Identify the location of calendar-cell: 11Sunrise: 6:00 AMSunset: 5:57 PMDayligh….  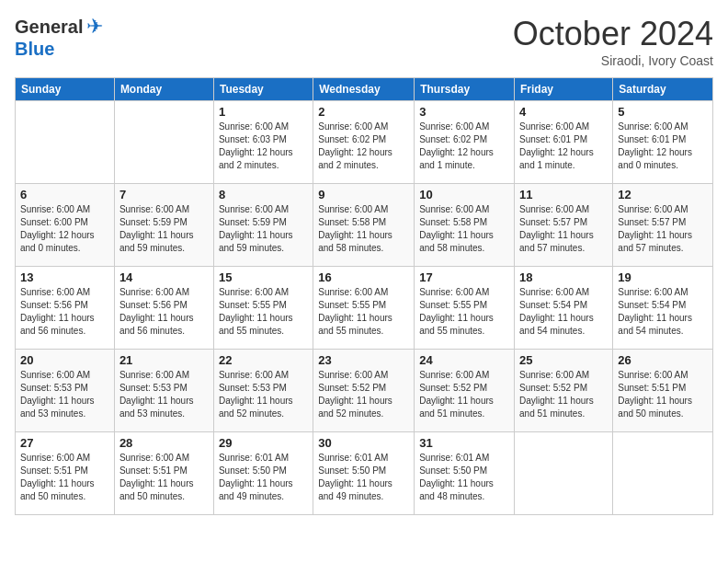
(564, 225).